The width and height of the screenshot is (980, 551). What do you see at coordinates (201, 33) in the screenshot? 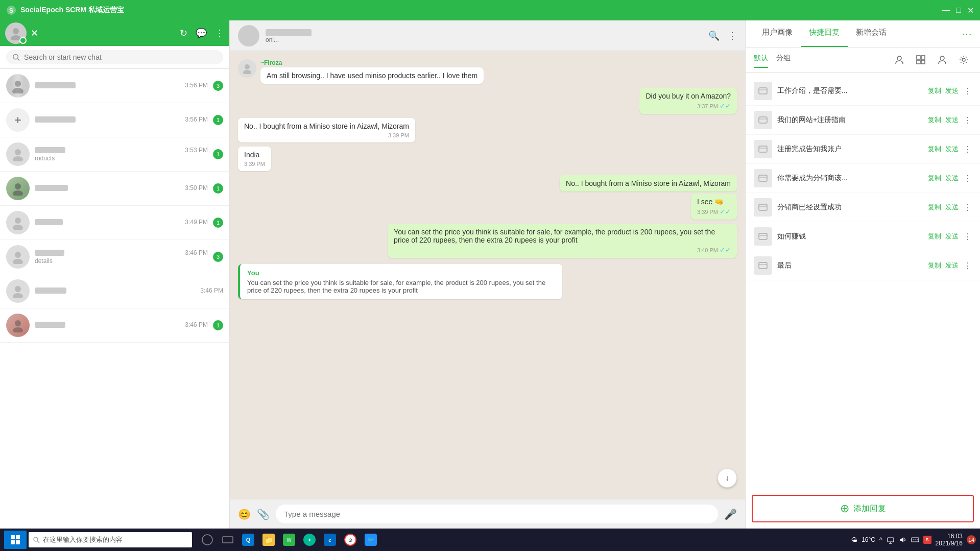
I see `chat-icon: 💬` at bounding box center [201, 33].